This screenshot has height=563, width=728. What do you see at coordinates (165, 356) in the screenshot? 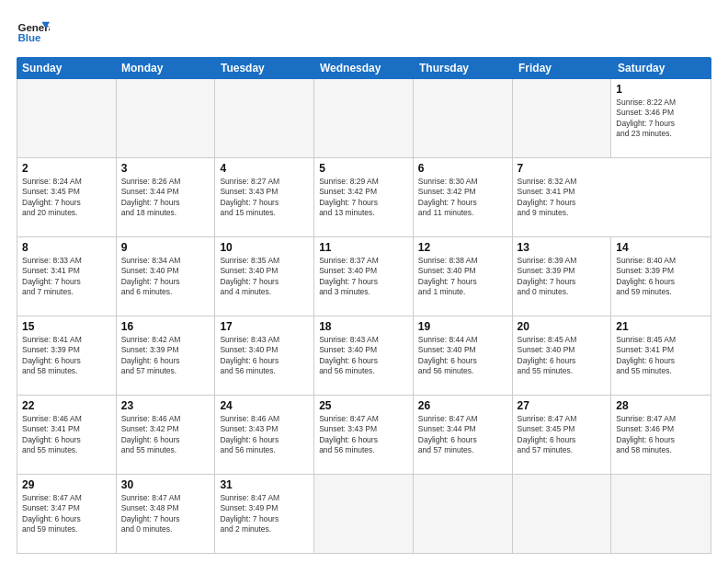
I see `day-info: Sunrise: 8:42 AM Sunset: 3:39 PM Dayligh…` at bounding box center [165, 356].